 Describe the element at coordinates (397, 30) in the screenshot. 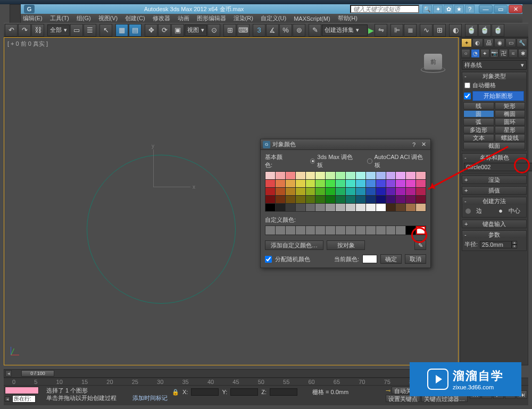

I see `align-icon: ⊫` at that location.